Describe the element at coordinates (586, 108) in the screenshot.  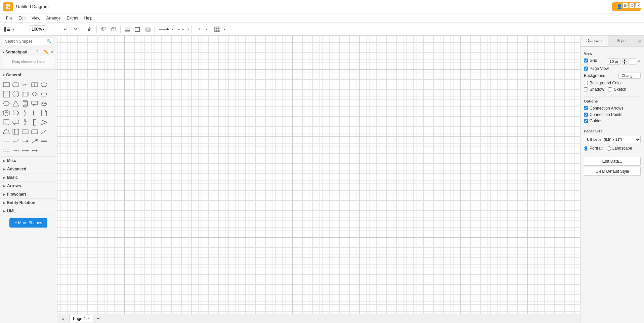
I see `connection-arrows-checkbox` at that location.